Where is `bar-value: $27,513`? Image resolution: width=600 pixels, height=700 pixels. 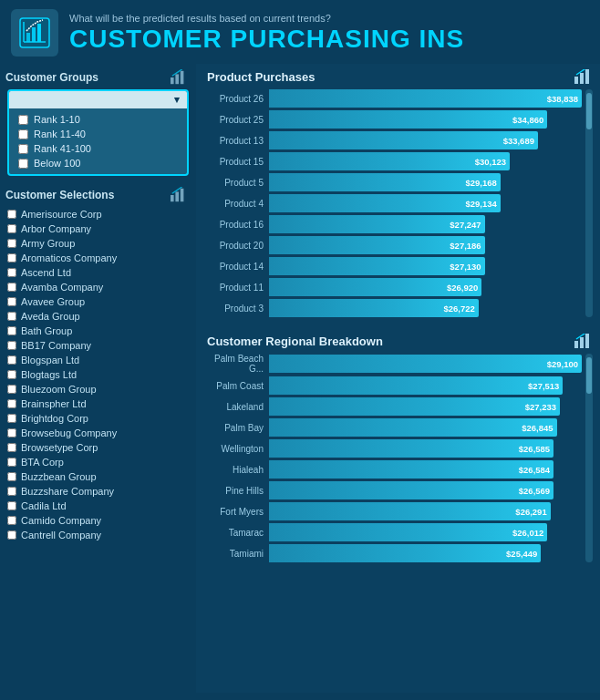 bar-value: $27,513 is located at coordinates (543, 386).